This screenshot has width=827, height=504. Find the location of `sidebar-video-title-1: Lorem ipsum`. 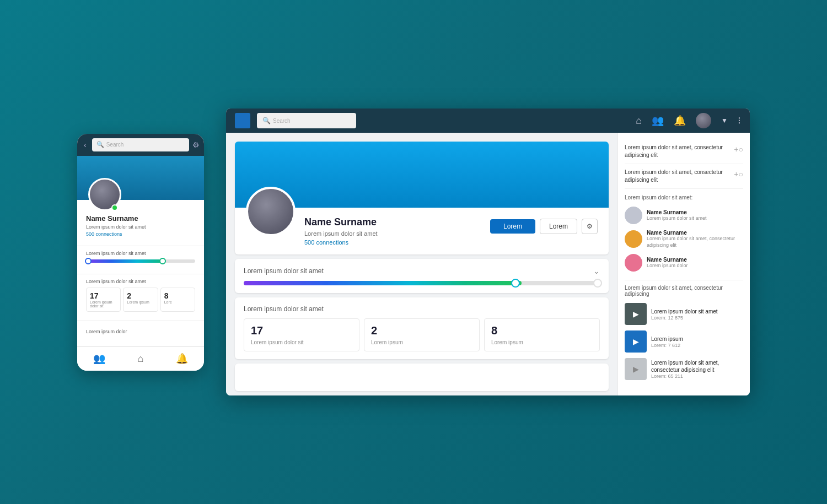

sidebar-video-title-1: Lorem ipsum is located at coordinates (667, 339).